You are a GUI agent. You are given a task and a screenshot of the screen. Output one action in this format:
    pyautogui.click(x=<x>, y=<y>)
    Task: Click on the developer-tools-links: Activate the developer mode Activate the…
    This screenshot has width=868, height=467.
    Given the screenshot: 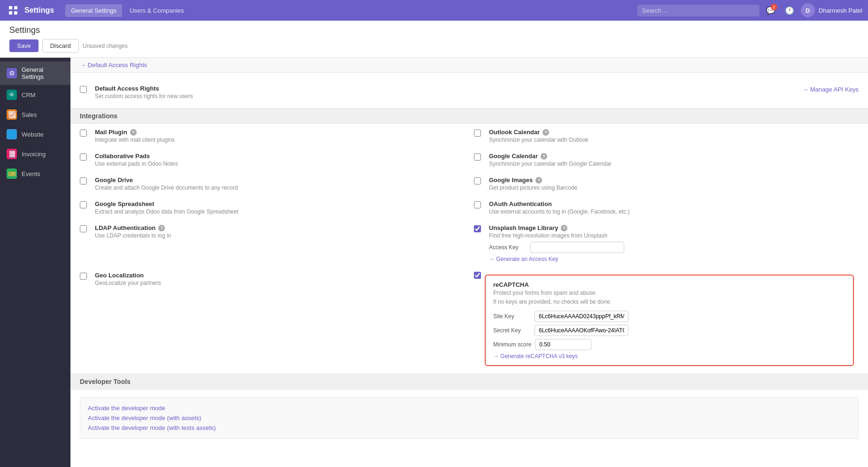 What is the action you would take?
    pyautogui.click(x=469, y=418)
    